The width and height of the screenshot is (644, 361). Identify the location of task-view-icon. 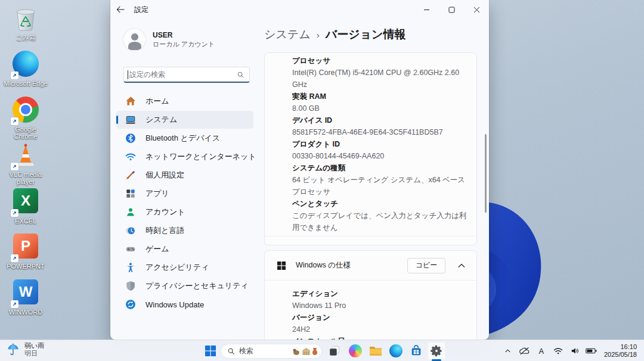
(335, 351).